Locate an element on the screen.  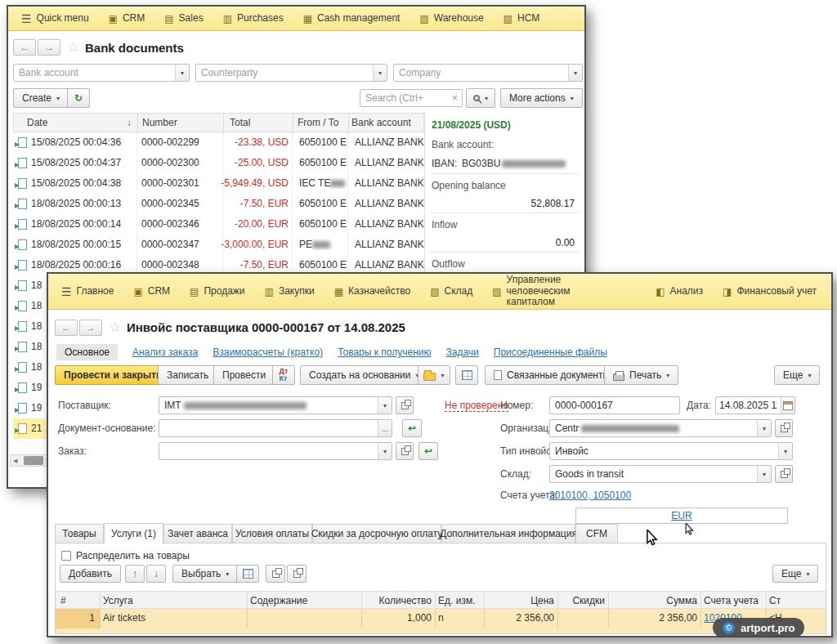
supplier-value: IMT is located at coordinates (268, 405).